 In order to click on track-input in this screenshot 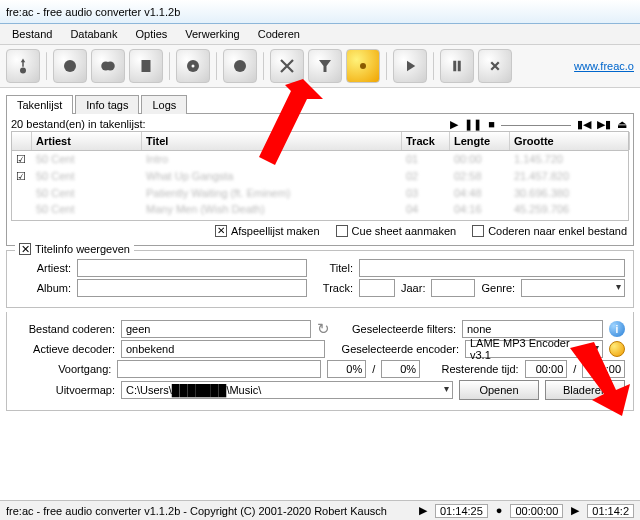, I will do `click(377, 288)`.